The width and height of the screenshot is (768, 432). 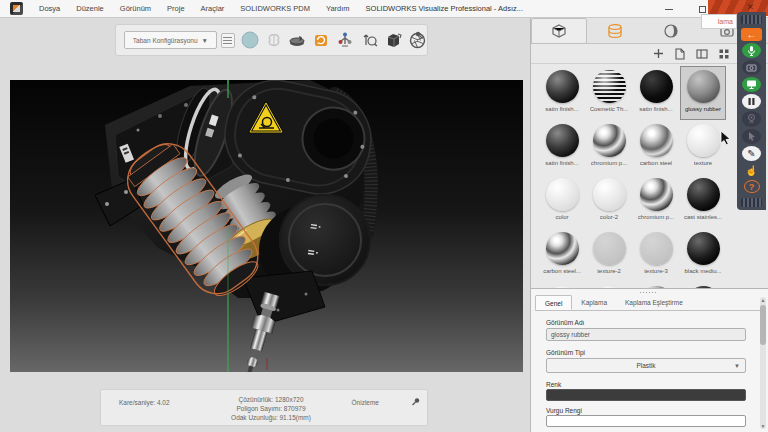 What do you see at coordinates (609, 217) in the screenshot?
I see `swatch-label: color-2` at bounding box center [609, 217].